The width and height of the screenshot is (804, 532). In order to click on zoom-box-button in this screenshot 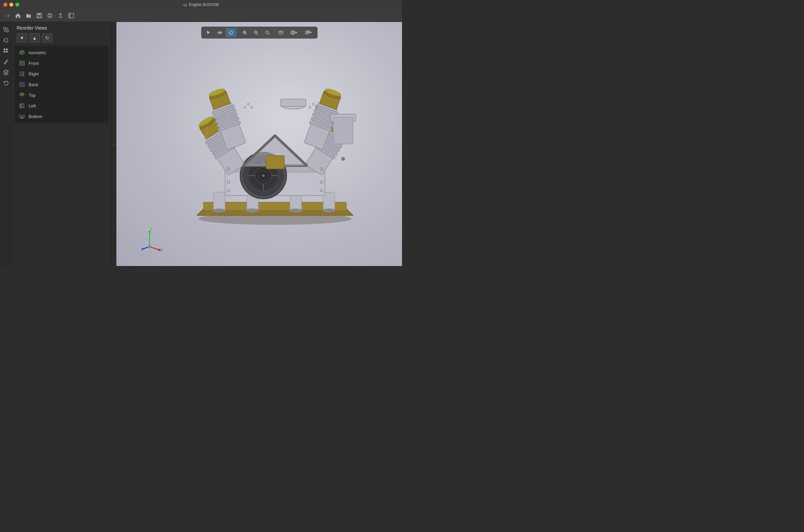, I will do `click(256, 33)`.